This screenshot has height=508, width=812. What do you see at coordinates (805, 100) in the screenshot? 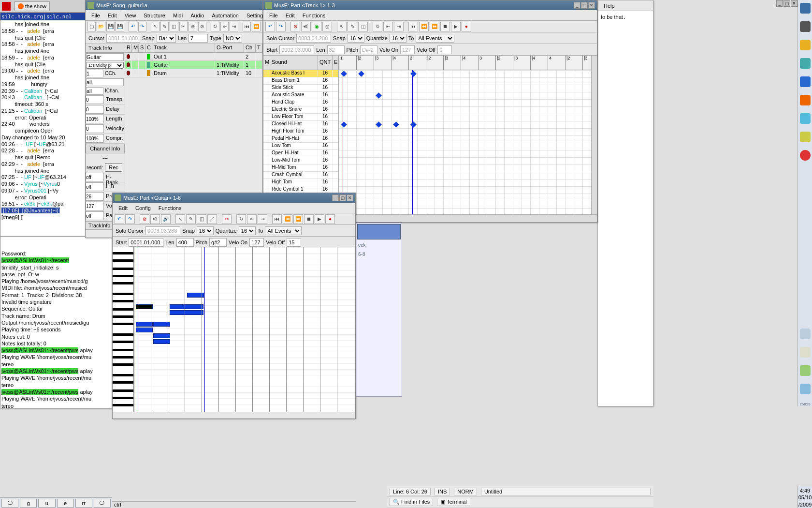
I see `firefox-icon` at bounding box center [805, 100].